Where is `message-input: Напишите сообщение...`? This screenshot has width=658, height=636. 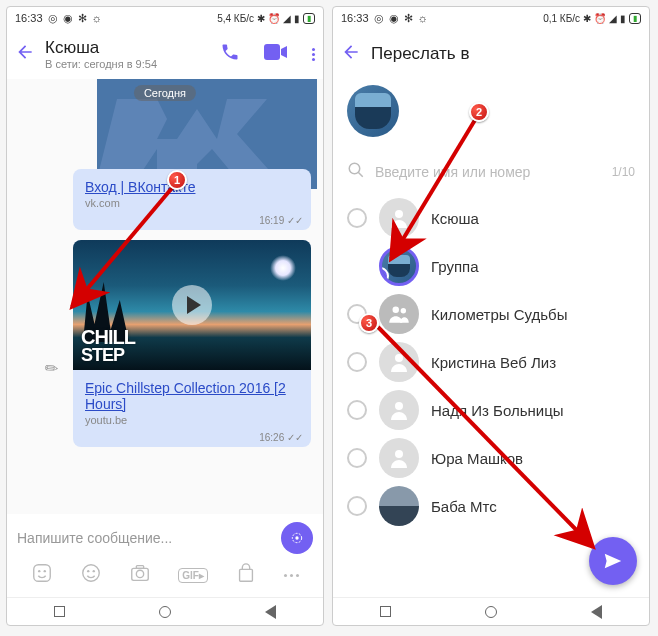 message-input: Напишите сообщение... is located at coordinates (149, 538).